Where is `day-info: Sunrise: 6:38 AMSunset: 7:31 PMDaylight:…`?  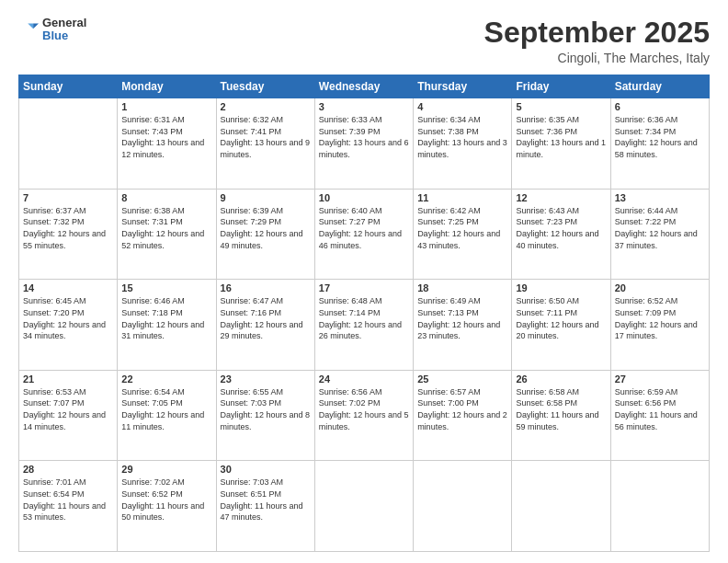
day-info: Sunrise: 6:38 AMSunset: 7:31 PMDaylight:… is located at coordinates (166, 228).